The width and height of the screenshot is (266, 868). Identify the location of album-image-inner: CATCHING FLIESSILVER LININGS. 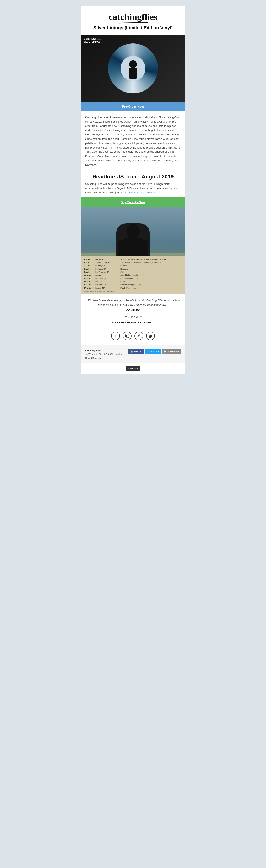
(133, 68).